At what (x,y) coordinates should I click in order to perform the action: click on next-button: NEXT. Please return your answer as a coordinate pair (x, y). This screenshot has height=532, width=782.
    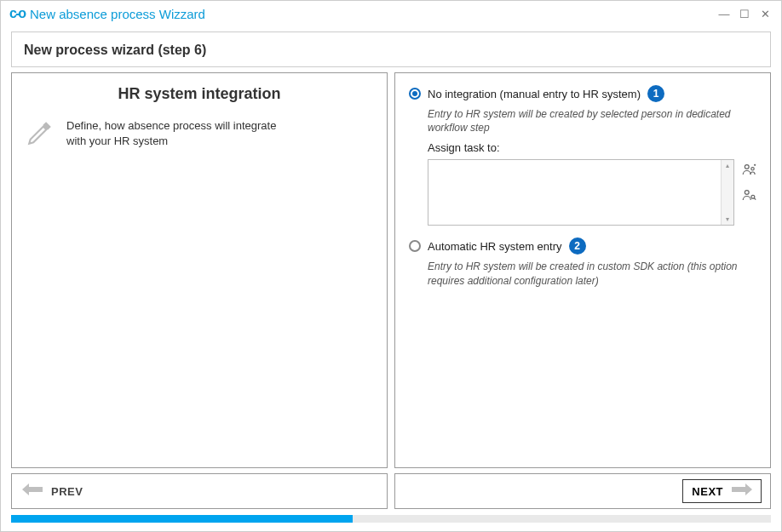
    Looking at the image, I should click on (722, 491).